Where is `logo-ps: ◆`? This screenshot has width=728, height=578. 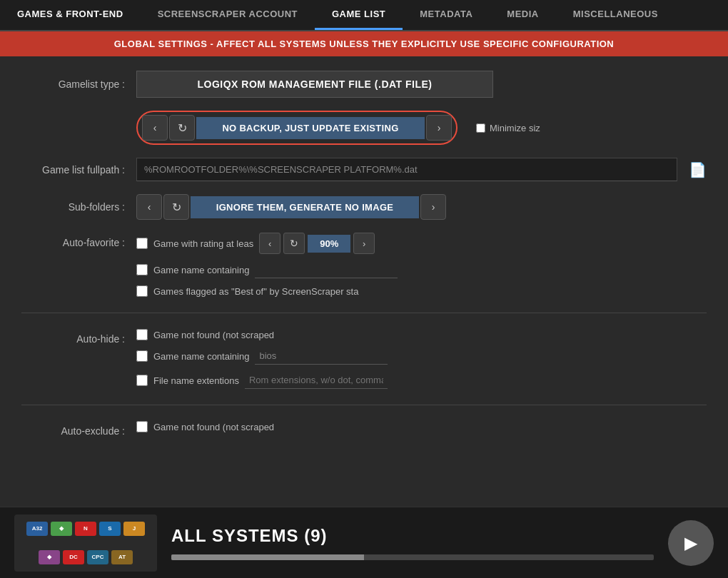
logo-ps: ◆ is located at coordinates (49, 557).